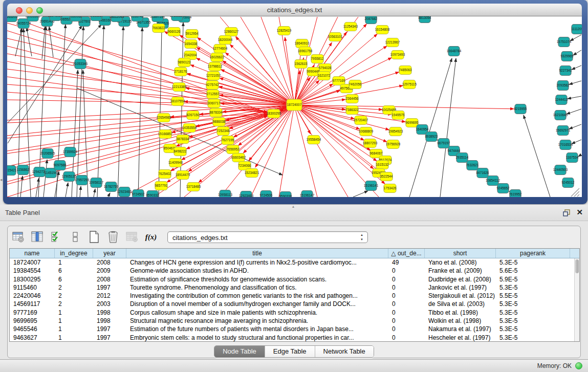 This screenshot has height=372, width=588. What do you see at coordinates (290, 352) in the screenshot?
I see `tab-edge-table: Edge Table` at bounding box center [290, 352].